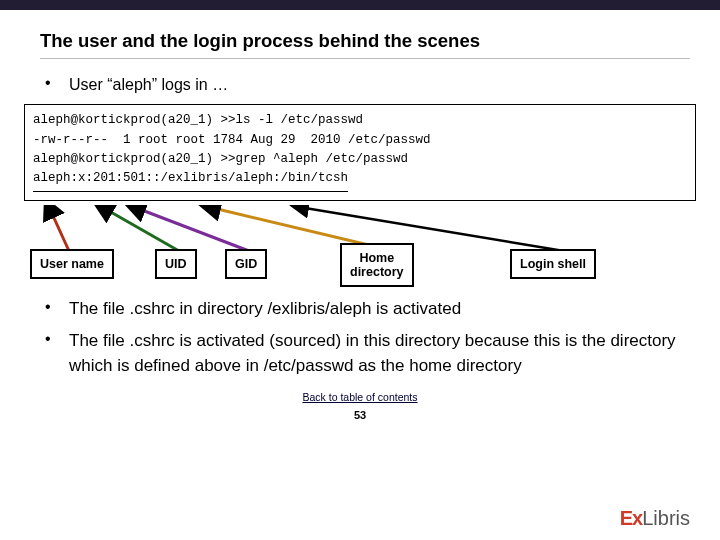  What do you see at coordinates (377, 266) in the screenshot?
I see `label-home: Home directory` at bounding box center [377, 266].